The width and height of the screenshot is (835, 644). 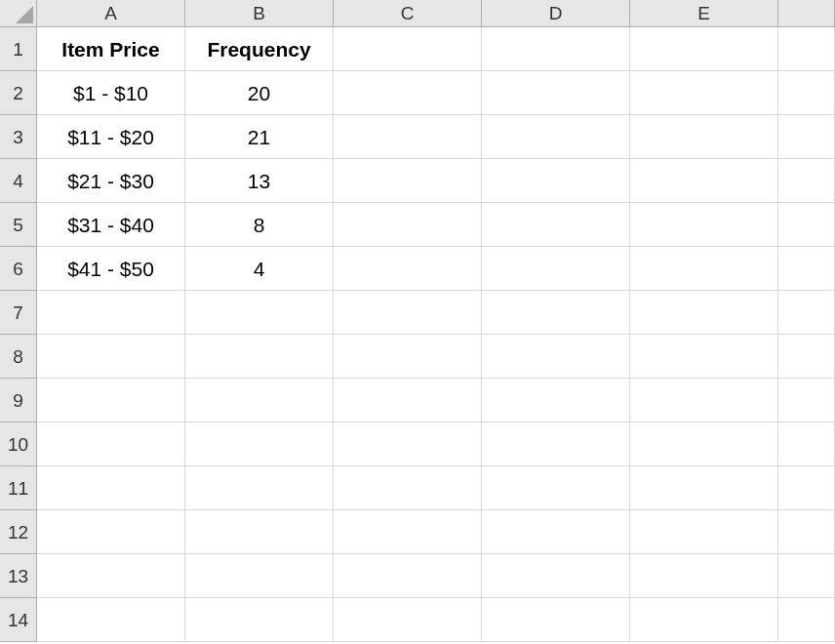 I want to click on col-header-B: B, so click(x=259, y=14).